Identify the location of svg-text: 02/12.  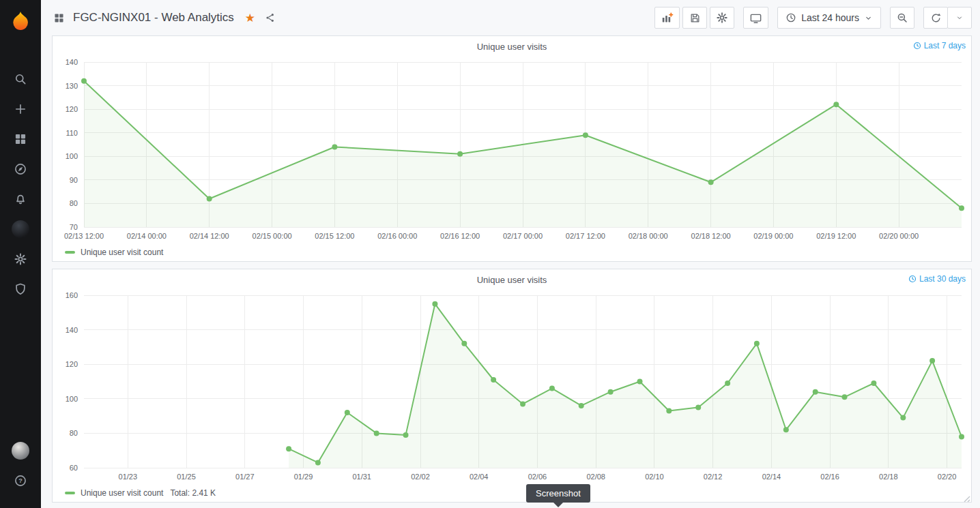
(713, 477).